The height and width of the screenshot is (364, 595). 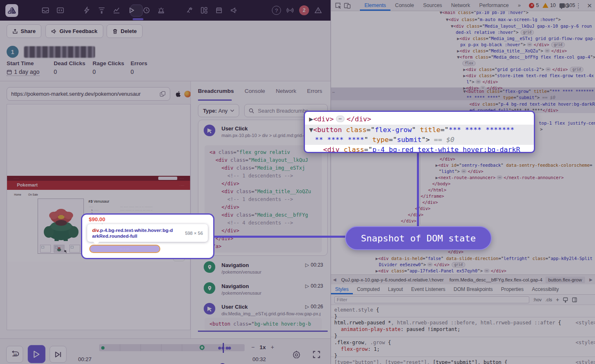 What do you see at coordinates (385, 140) in the screenshot?
I see `code-line: ** **** ****" type="submit"> == $0` at bounding box center [385, 140].